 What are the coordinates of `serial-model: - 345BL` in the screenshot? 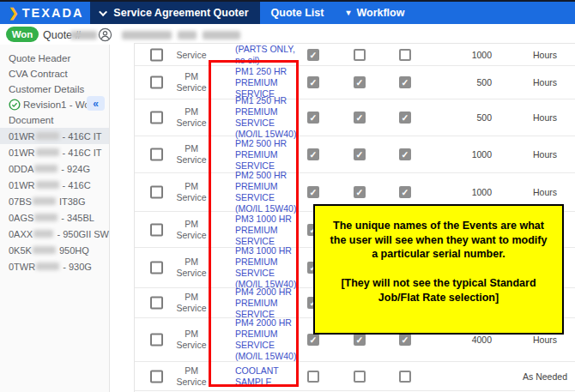 It's located at (77, 218).